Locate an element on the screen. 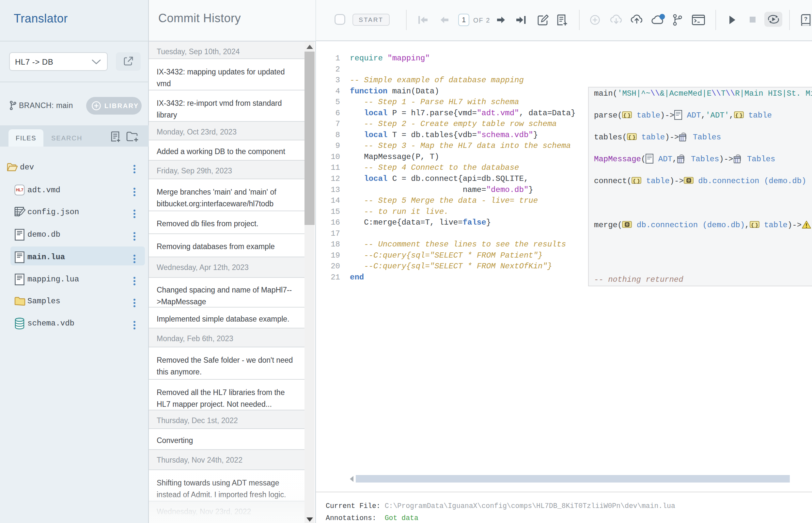  svg-text: HL7 is located at coordinates (20, 190).